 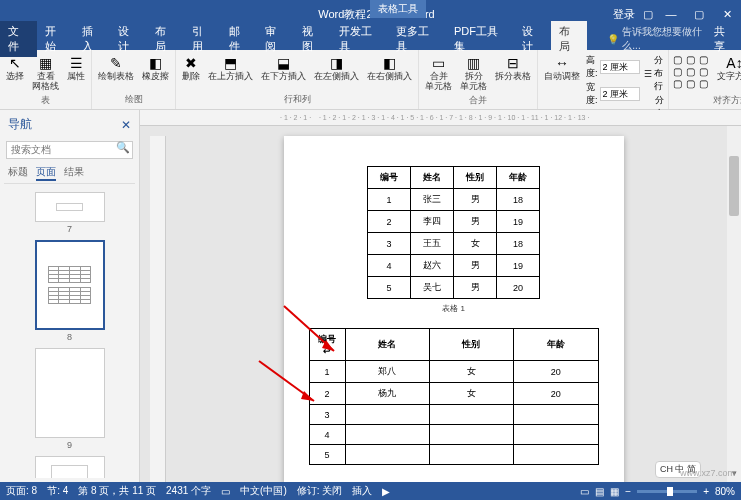 What do you see at coordinates (654, 74) in the screenshot?
I see `distribute-rows-button: ☰分布行` at bounding box center [654, 74].